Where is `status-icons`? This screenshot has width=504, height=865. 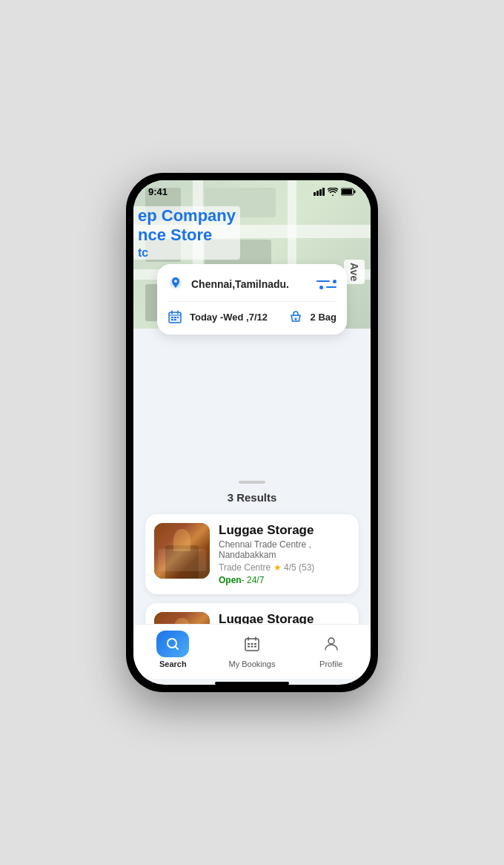
status-icons is located at coordinates (335, 191).